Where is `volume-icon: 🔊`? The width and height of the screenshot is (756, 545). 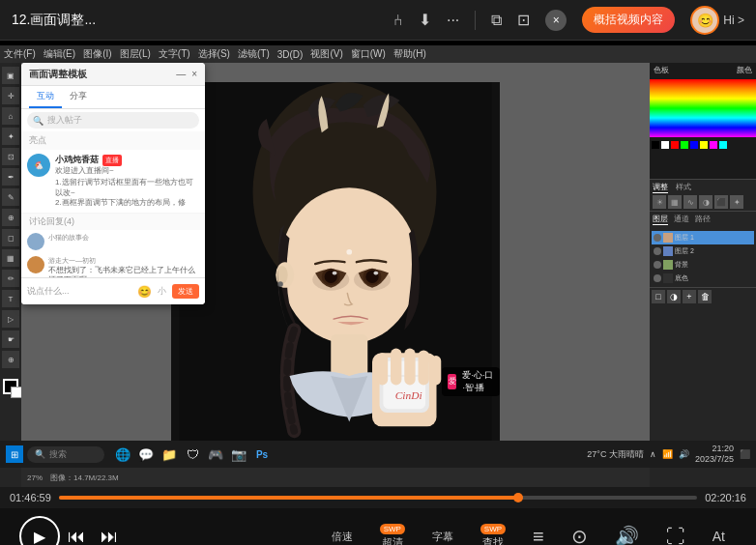
volume-icon: 🔊 is located at coordinates (626, 535).